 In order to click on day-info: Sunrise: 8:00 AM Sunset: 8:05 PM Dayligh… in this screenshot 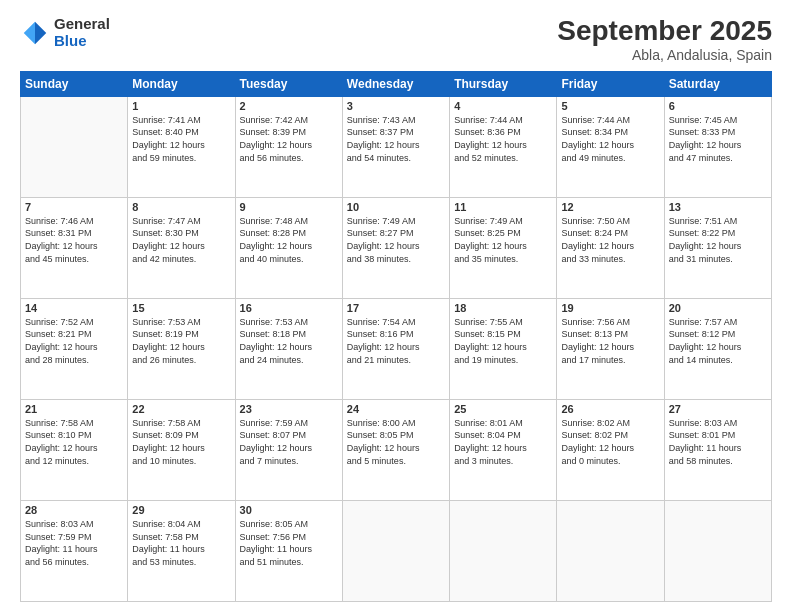, I will do `click(396, 442)`.